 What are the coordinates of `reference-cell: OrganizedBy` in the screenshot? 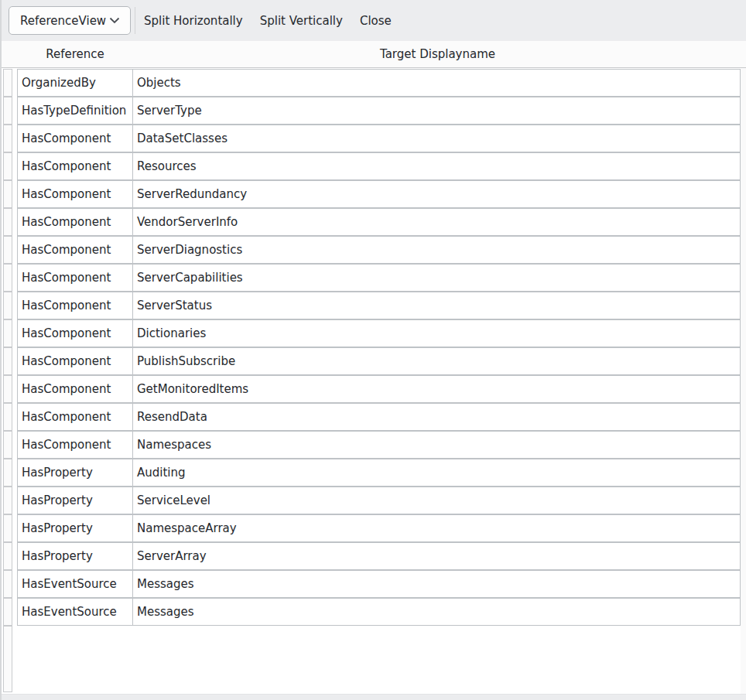 It's located at (75, 83).